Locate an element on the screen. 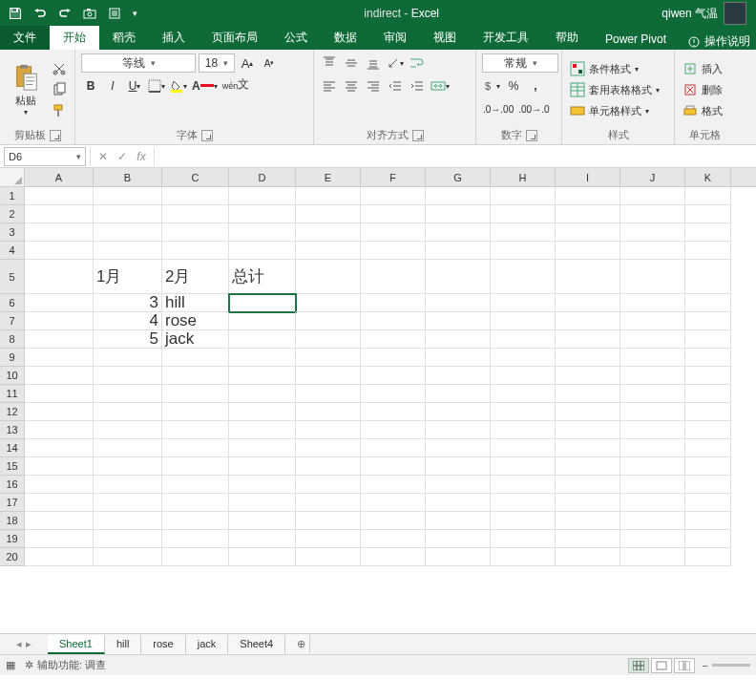 The image size is (756, 700). cell-C12 is located at coordinates (196, 413).